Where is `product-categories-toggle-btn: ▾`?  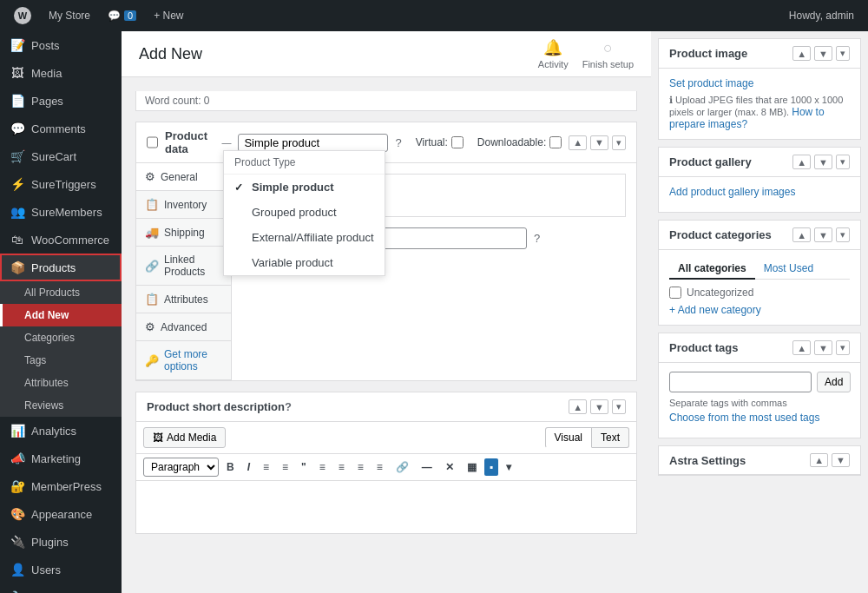
product-categories-toggle-btn: ▾ is located at coordinates (843, 234).